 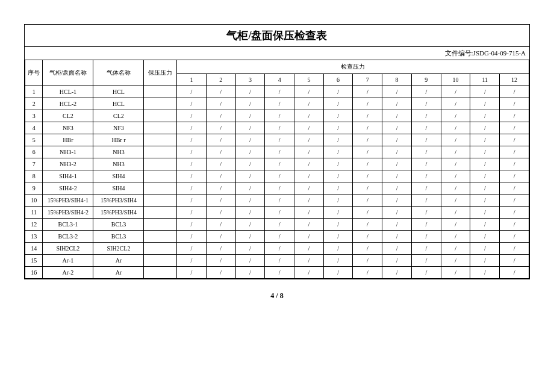 I want to click on header-hold: 保压压力, so click(x=160, y=73).